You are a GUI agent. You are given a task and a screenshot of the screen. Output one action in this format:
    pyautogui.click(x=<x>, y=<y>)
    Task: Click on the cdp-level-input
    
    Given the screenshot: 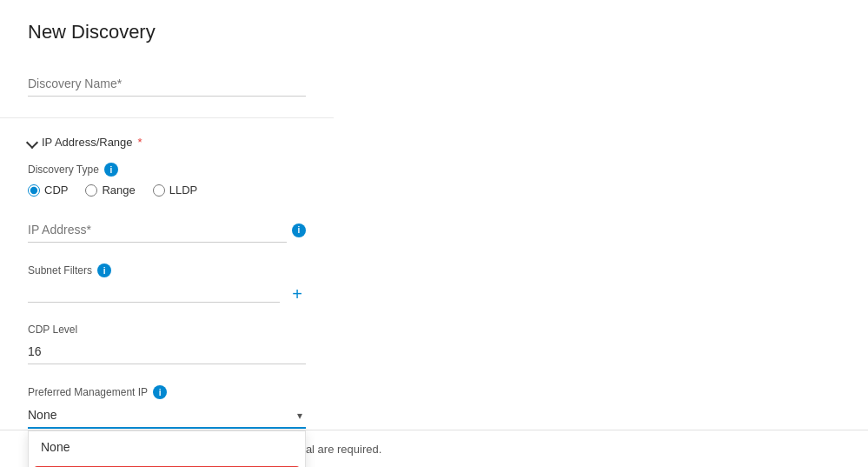 What is the action you would take?
    pyautogui.click(x=167, y=351)
    